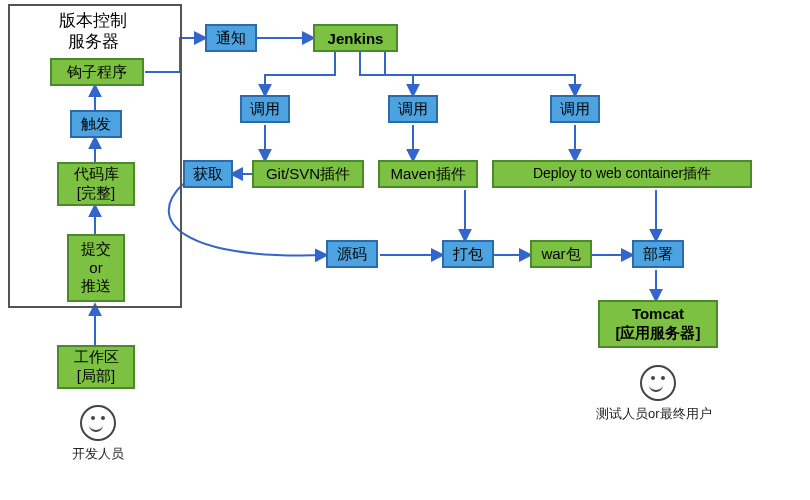 This screenshot has width=810, height=500. What do you see at coordinates (93, 32) in the screenshot?
I see `vcs-frame-title: 版本控制 服务器` at bounding box center [93, 32].